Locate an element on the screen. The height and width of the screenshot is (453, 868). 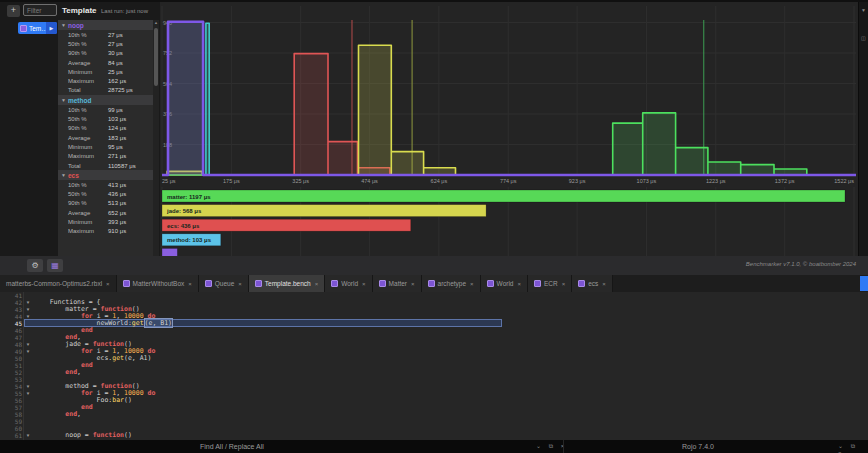
line-number: 50 is located at coordinates (11, 358).